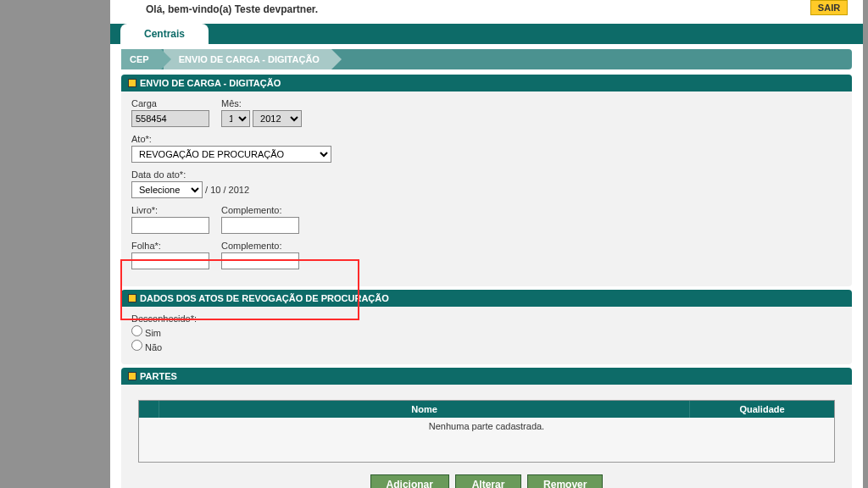  What do you see at coordinates (149, 409) in the screenshot?
I see `grid-select-col` at bounding box center [149, 409].